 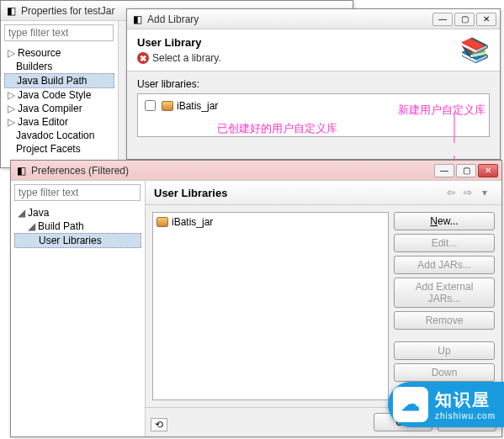 What do you see at coordinates (59, 53) in the screenshot?
I see `tree-resource: ▷Resource` at bounding box center [59, 53].